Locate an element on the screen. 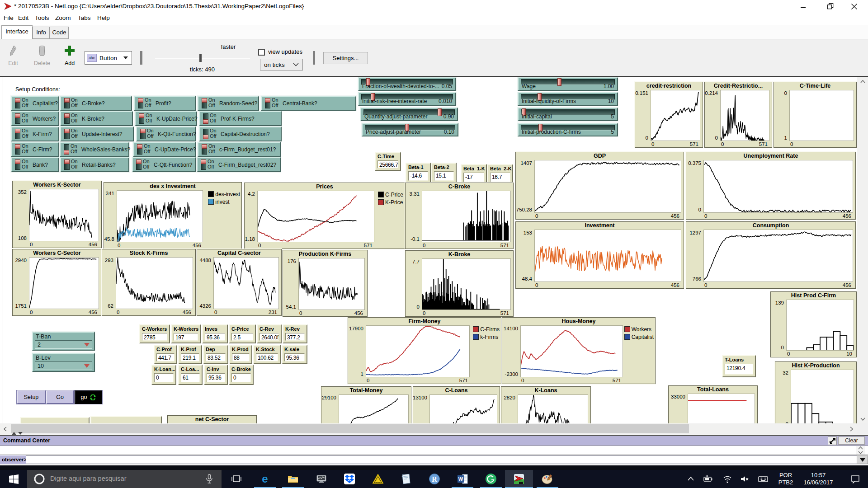 Image resolution: width=868 pixels, height=488 pixels. menu-zoom: Zoom is located at coordinates (63, 18).